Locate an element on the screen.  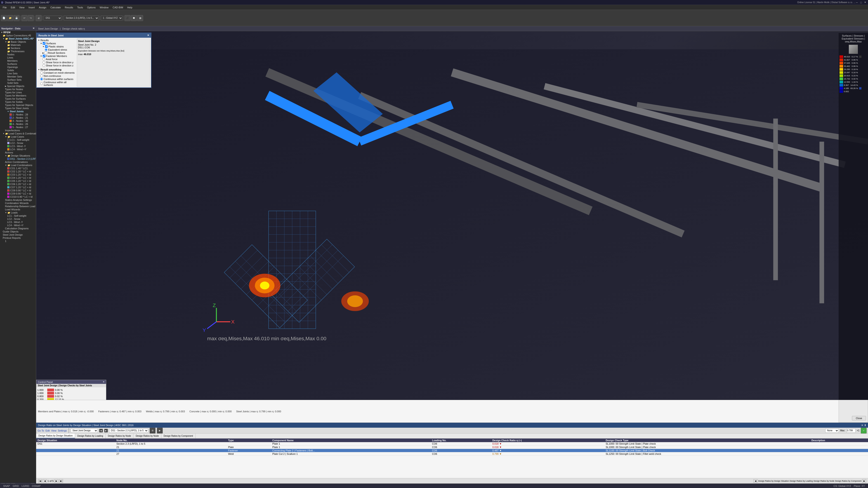
nav-loads-tree: ▼ 📁 Loads is located at coordinates (18, 213).